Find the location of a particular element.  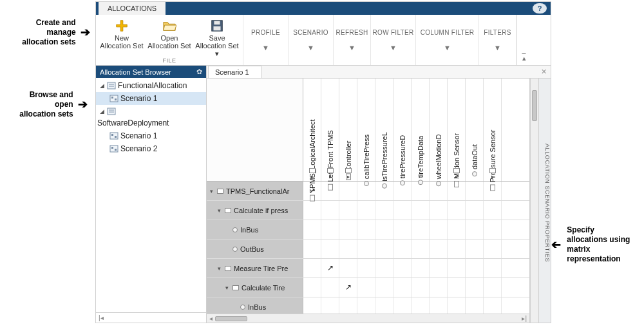

column-header: calibTirePress is located at coordinates (366, 130).